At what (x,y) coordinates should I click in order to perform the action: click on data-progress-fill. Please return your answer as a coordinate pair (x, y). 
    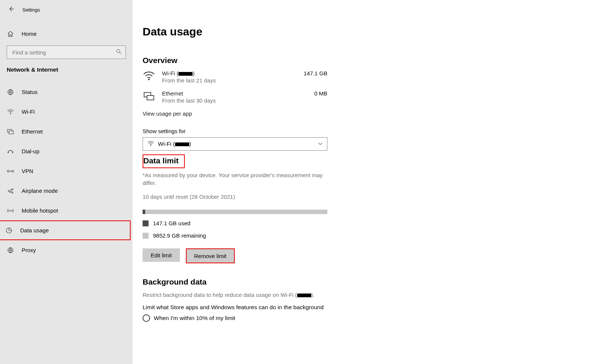
    Looking at the image, I should click on (144, 212).